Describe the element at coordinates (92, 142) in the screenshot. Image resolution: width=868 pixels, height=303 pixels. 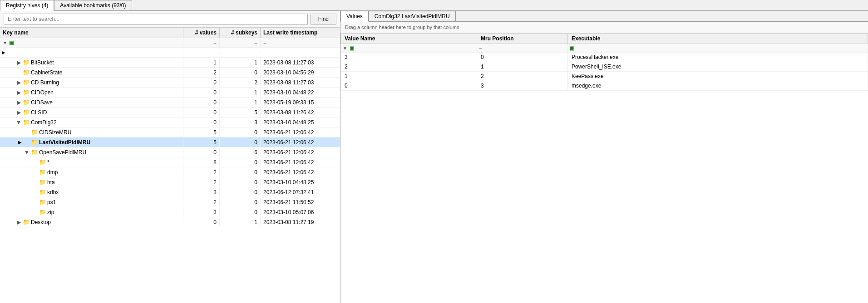
I see `tree-row-key: ▶📁LastVisitedPidlMRU` at that location.